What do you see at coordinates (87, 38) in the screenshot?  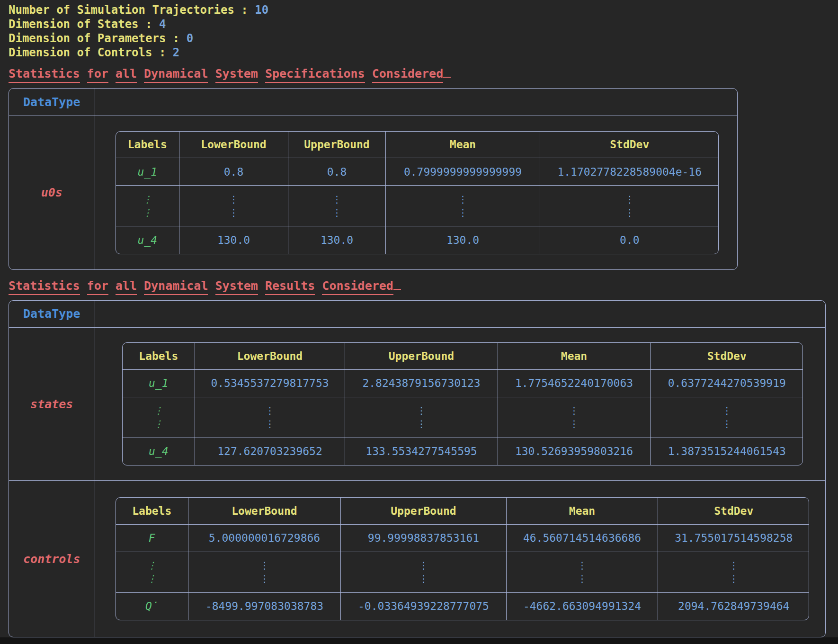 I see `info-label: Dimension of Parameters` at bounding box center [87, 38].